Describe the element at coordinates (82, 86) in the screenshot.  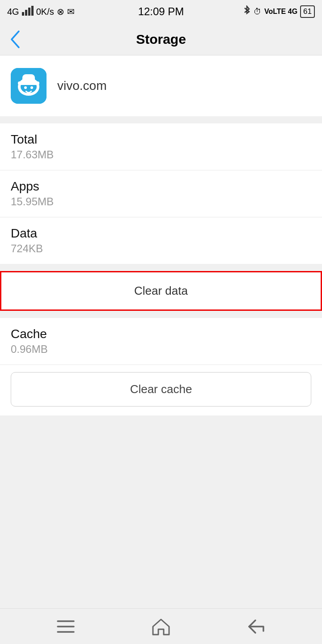
I see `app-name: vivo.com` at that location.